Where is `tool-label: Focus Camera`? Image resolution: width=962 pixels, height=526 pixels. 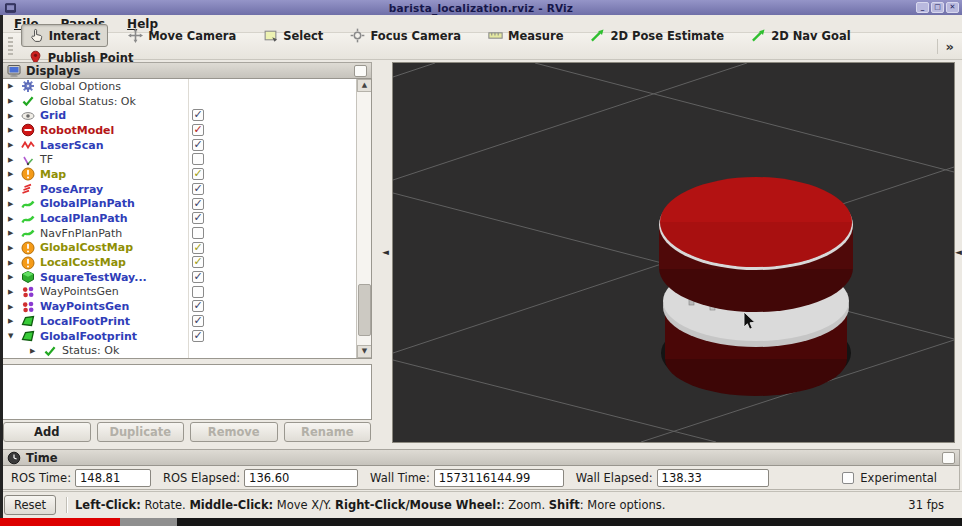
tool-label: Focus Camera is located at coordinates (416, 36).